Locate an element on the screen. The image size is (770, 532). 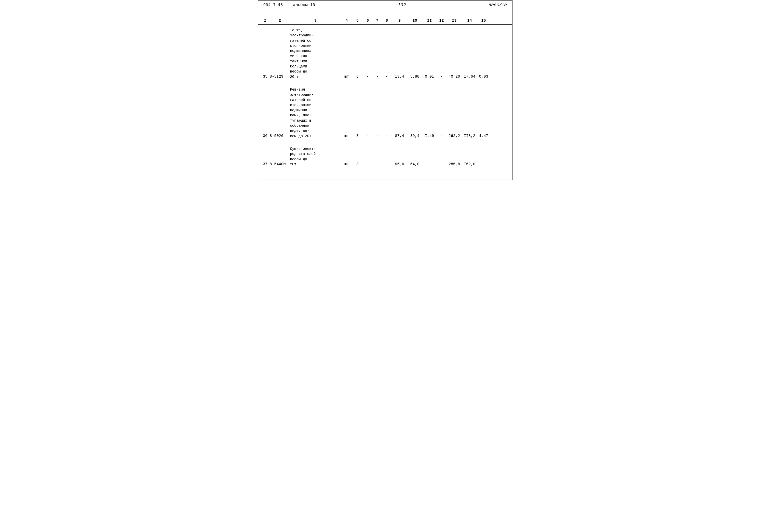
row-c11: 0,0I is located at coordinates (430, 77).